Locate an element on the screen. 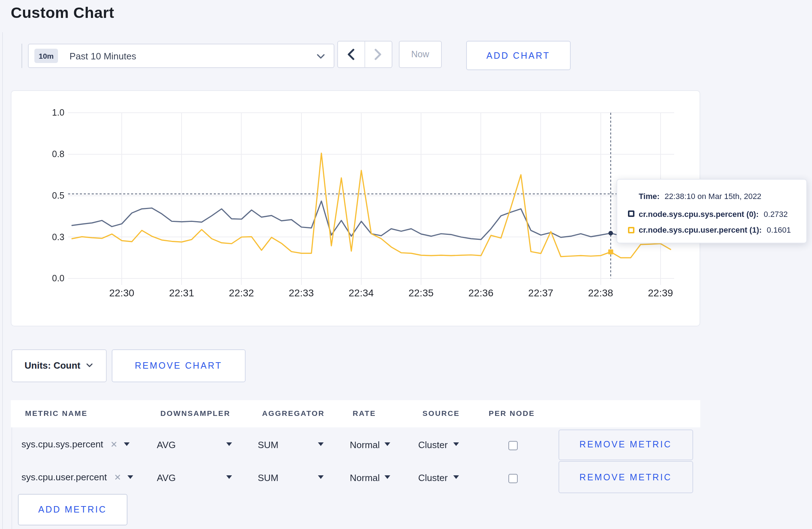  add-metric-button: ADD METRIC is located at coordinates (72, 510).